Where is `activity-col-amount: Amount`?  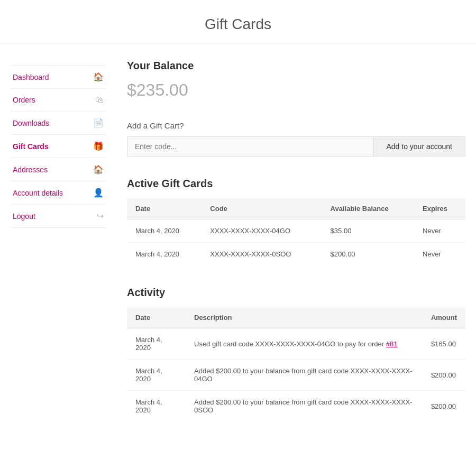
activity-col-amount: Amount is located at coordinates (444, 318).